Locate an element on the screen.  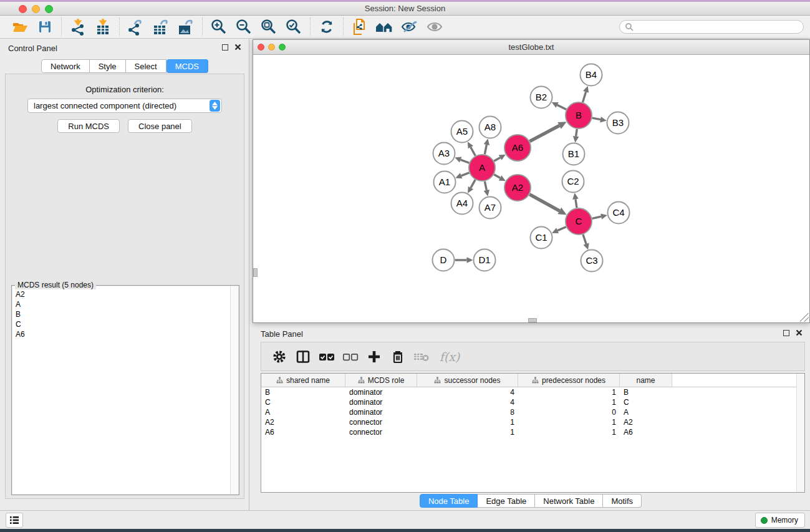
edge-B-B3 is located at coordinates (596, 118).